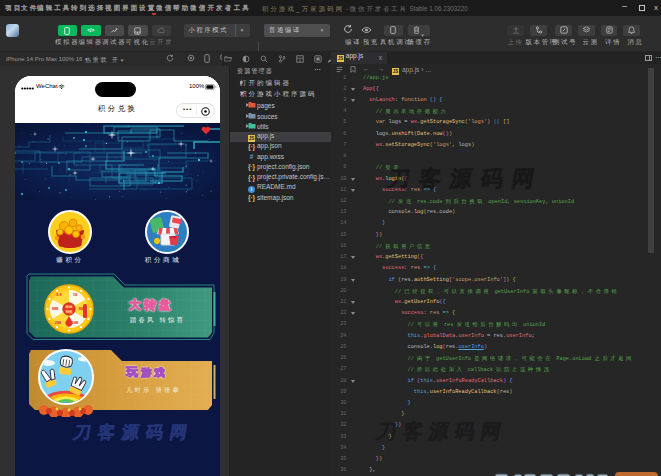  Describe the element at coordinates (59, 294) in the screenshot. I see `svg-text: 8.8` at that location.